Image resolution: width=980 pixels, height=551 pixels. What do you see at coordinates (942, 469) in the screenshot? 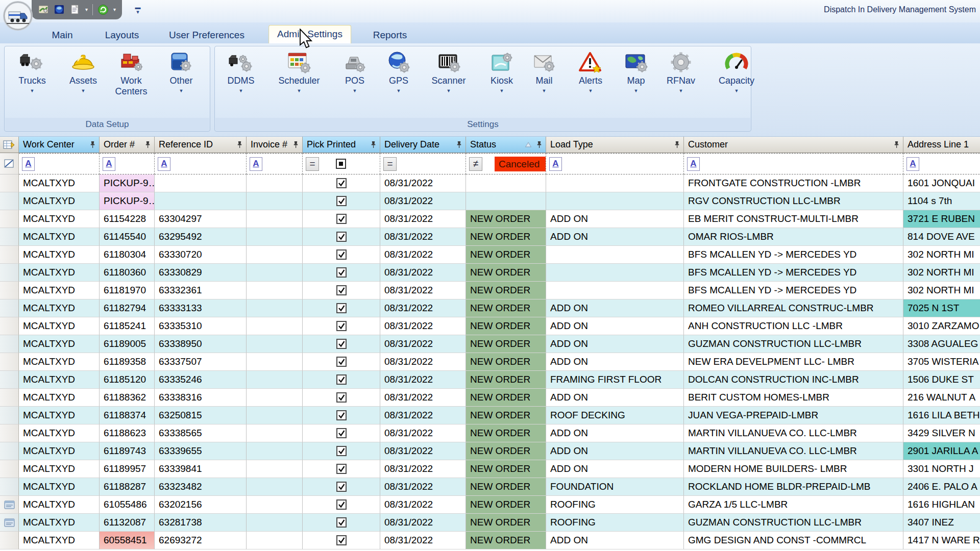
I see `cell-address-line-1: 3301 NORTH J` at bounding box center [942, 469].